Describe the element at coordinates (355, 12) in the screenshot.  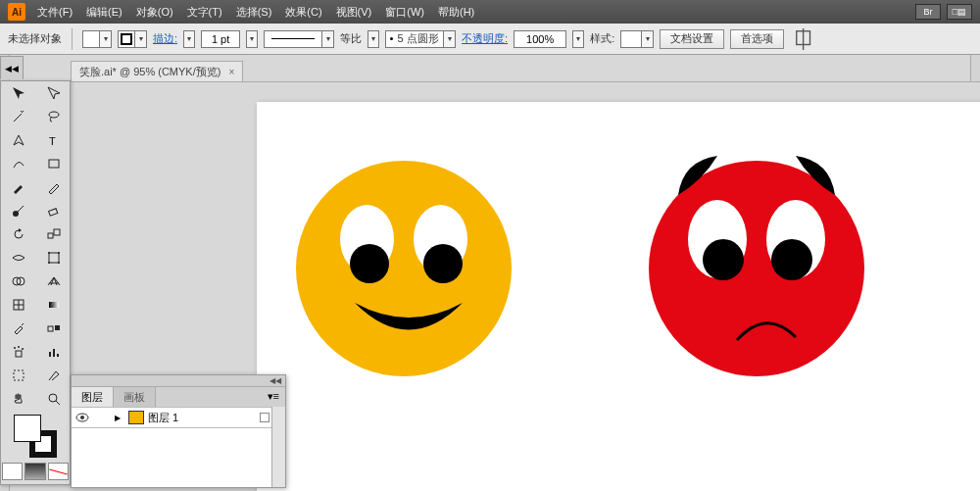
I see `menu-view: 视图(V)` at that location.